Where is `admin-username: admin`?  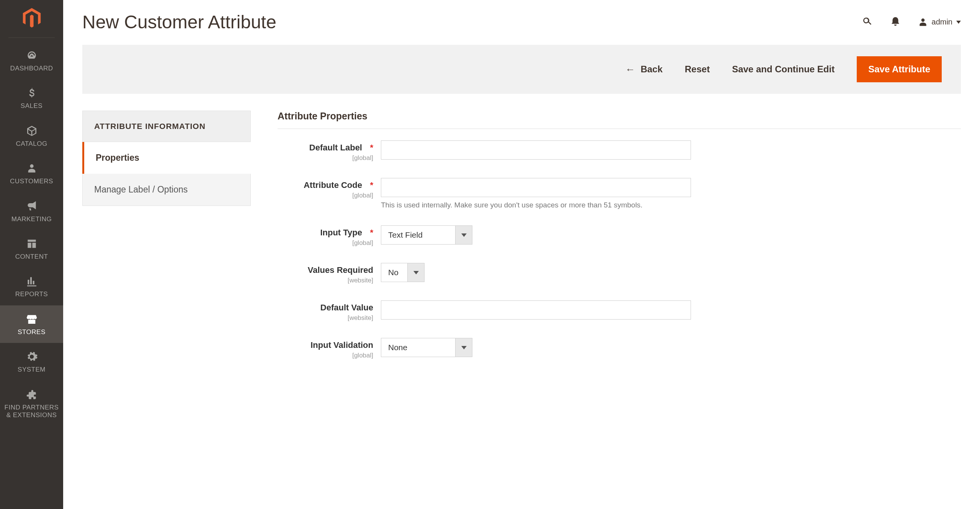 admin-username: admin is located at coordinates (942, 22).